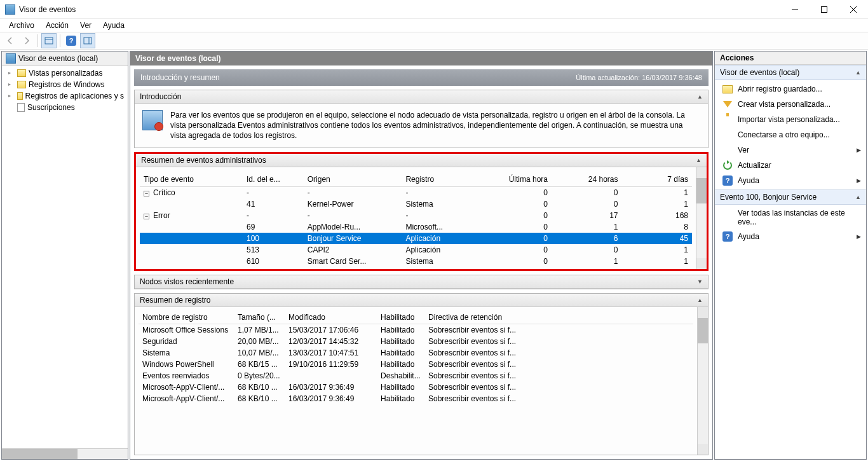 The image size is (868, 461). I want to click on menu-ayuda: Ayuda, so click(114, 25).